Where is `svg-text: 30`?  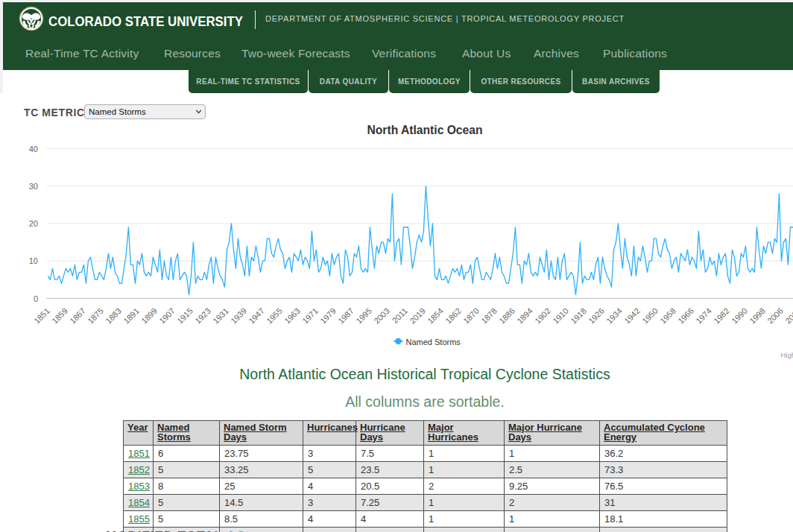 svg-text: 30 is located at coordinates (34, 186).